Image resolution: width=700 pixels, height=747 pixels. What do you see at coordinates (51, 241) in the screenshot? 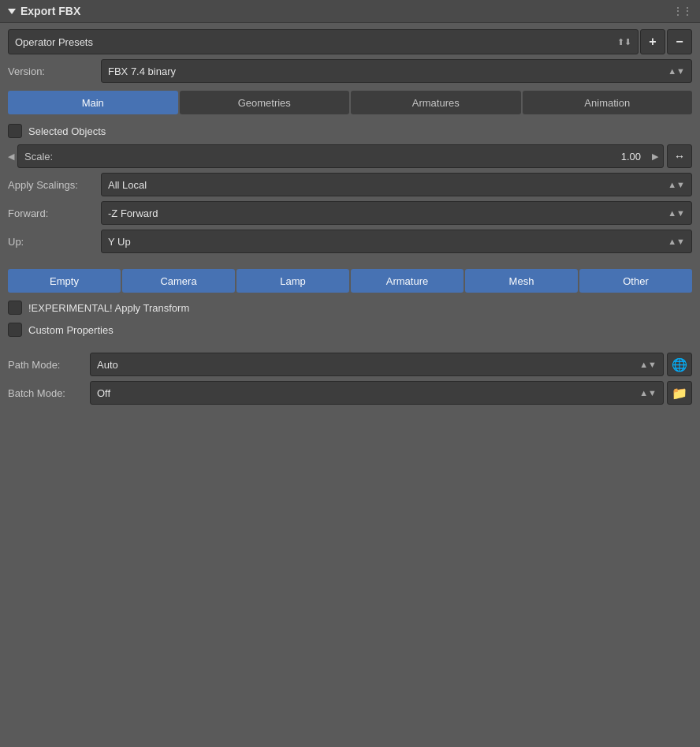
I see `up-label: Up:` at bounding box center [51, 241].